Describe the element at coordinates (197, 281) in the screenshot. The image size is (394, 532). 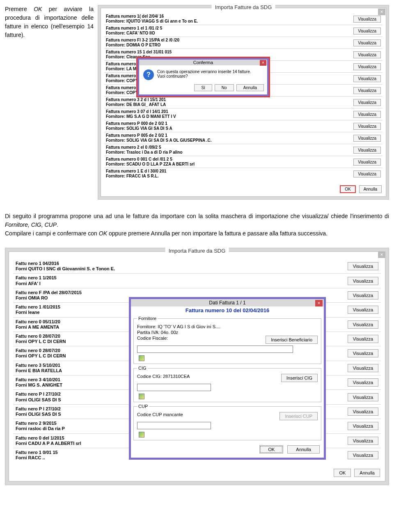
I see `list-item: Fattu nero 1 1/2015Forni AFA' IVisualizz…` at that location.